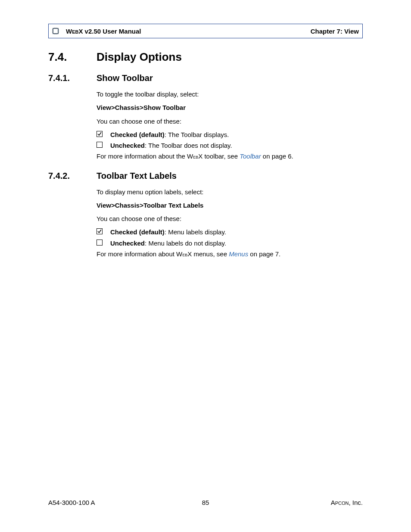 Image resolution: width=411 pixels, height=532 pixels. What do you see at coordinates (250, 156) in the screenshot?
I see `link-toolbar: Toolbar` at bounding box center [250, 156].